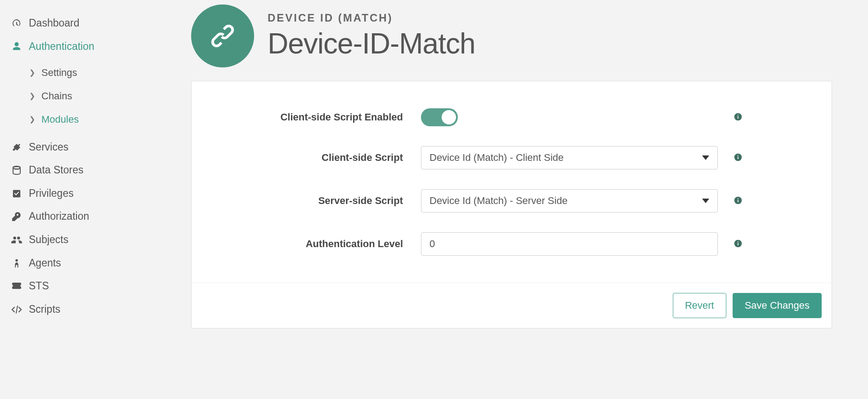  I want to click on sidebar-item-scripts: Scripts, so click(94, 310).